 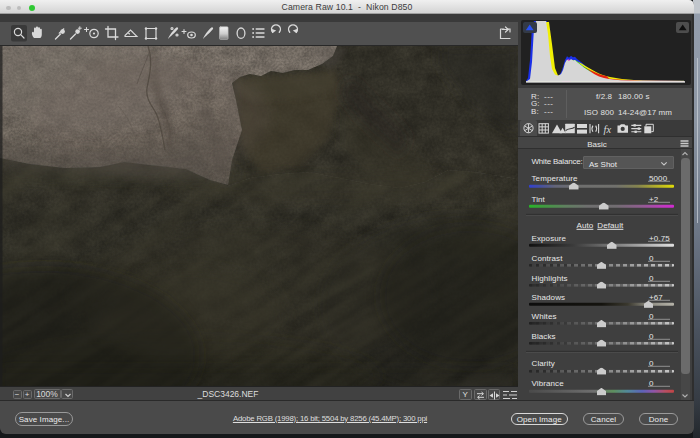 What do you see at coordinates (608, 130) in the screenshot?
I see `svg-text: fx` at bounding box center [608, 130].